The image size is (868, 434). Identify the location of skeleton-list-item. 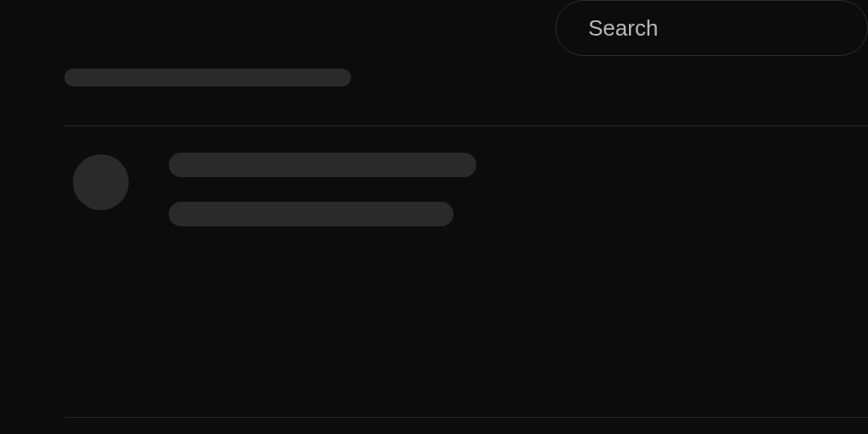
(275, 188).